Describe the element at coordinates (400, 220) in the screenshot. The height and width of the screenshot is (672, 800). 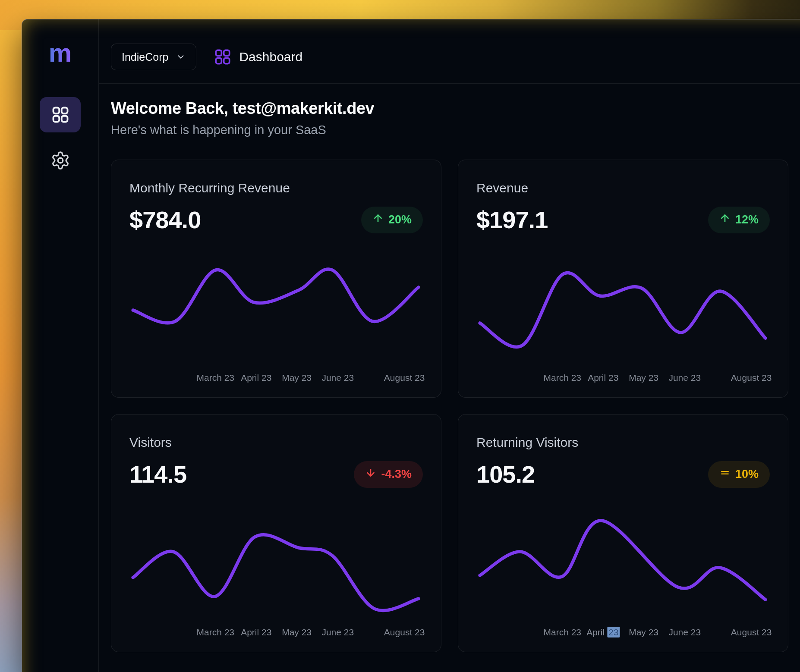
I see `trend-label: 20%` at that location.